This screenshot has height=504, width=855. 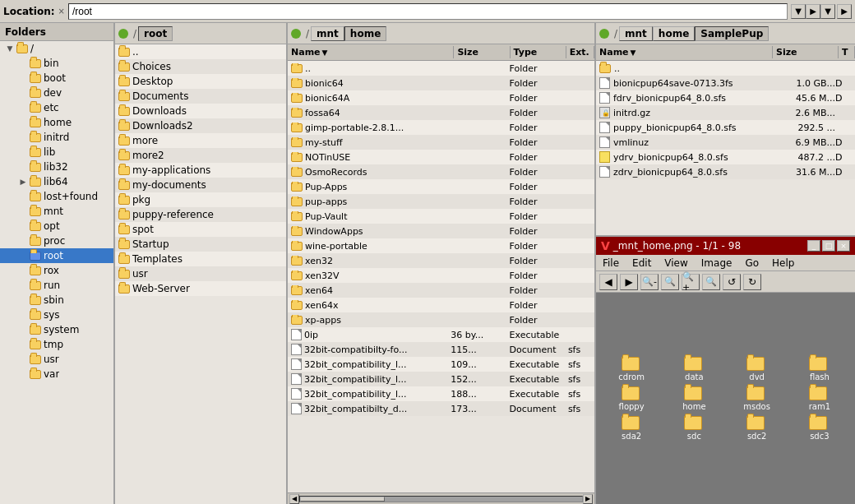 What do you see at coordinates (57, 152) in the screenshot?
I see `tree-item-lib: lib` at bounding box center [57, 152].